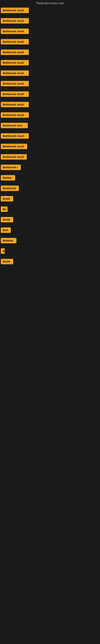 The height and width of the screenshot is (644, 100). Describe the element at coordinates (50, 3) in the screenshot. I see `site-title: TheBottlenecker.com` at that location.